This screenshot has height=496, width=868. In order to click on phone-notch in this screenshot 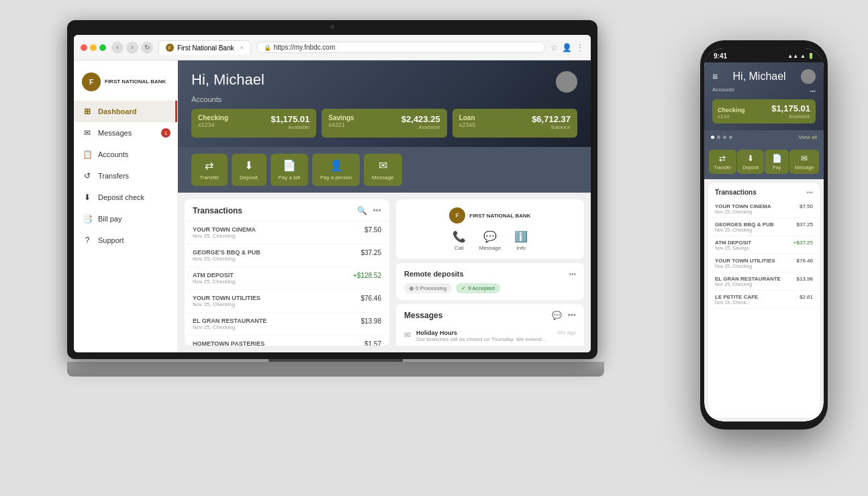, I will do `click(764, 48)`.